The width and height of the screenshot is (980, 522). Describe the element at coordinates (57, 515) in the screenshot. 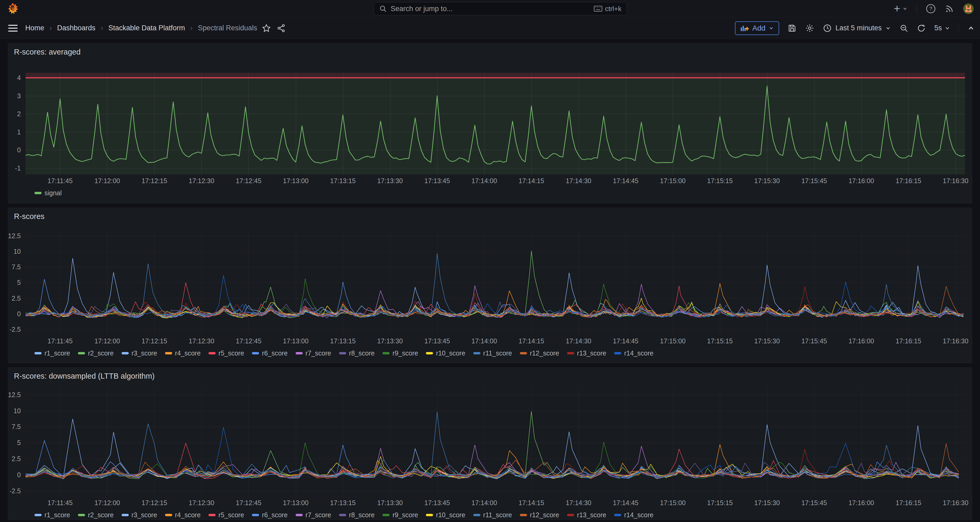

I see `legend-label: r1_score` at that location.